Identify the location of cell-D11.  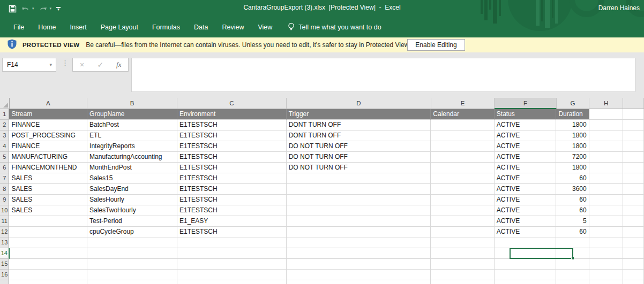
(359, 221).